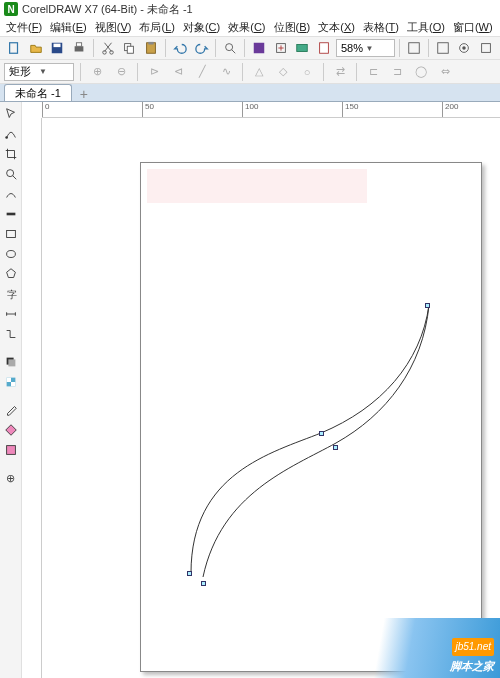  Describe the element at coordinates (11, 114) in the screenshot. I see `pick-tool` at that location.